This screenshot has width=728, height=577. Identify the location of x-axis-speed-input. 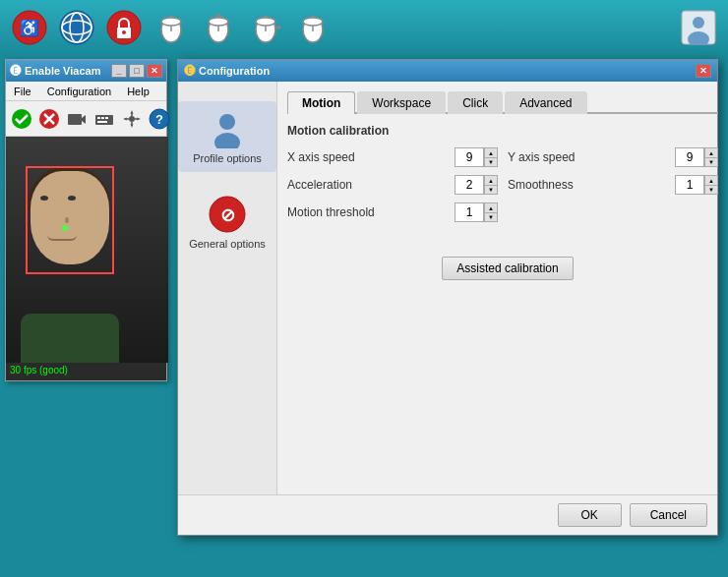
(469, 157).